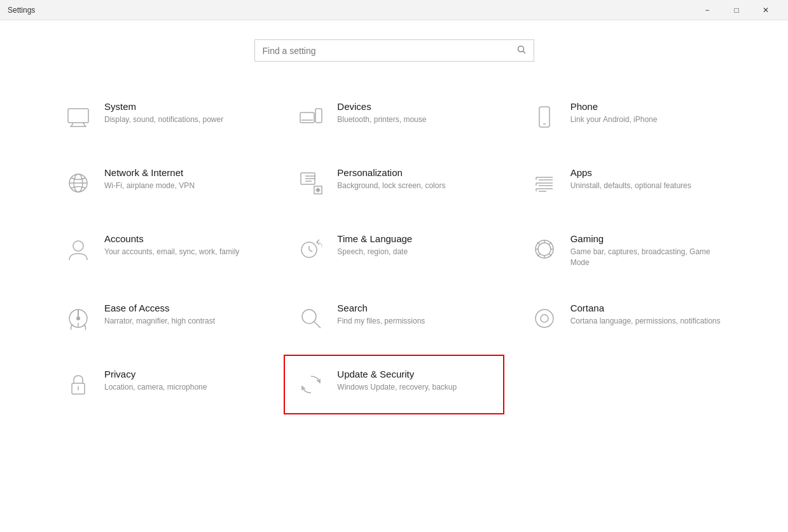 The image size is (788, 532). What do you see at coordinates (394, 10) in the screenshot?
I see `title-bar: Settings − □ ✕` at bounding box center [394, 10].